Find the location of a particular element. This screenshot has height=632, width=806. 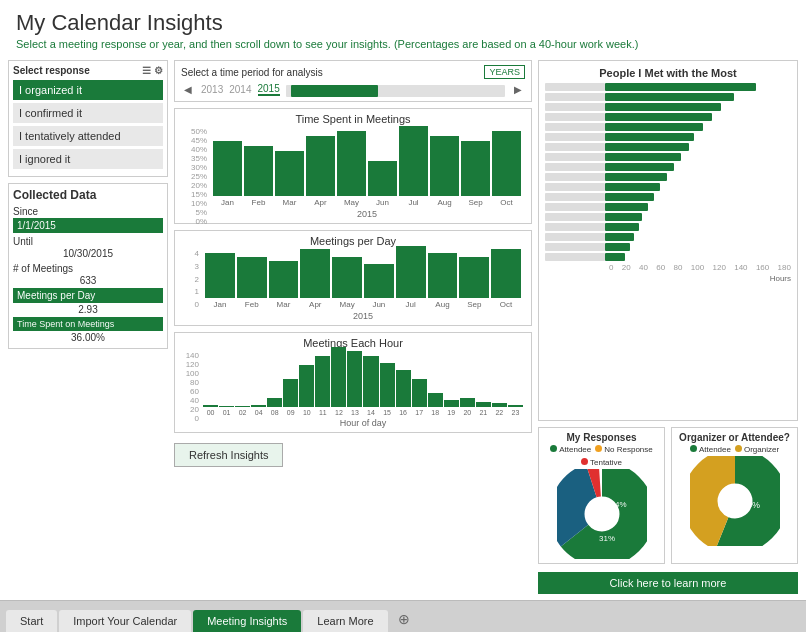

bar-col: 16 is located at coordinates (404, 393).